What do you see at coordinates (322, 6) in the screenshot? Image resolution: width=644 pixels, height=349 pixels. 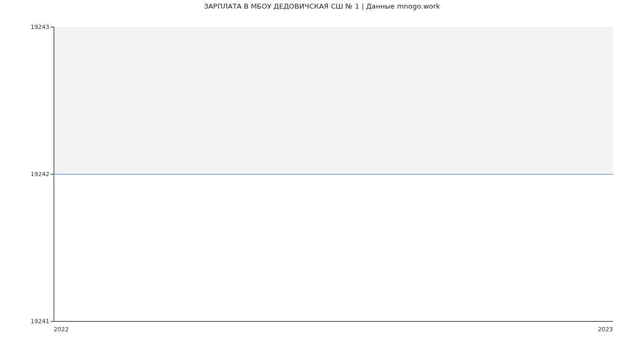 I see `chart-title: ЗАРПЛАТА В МБОУ ДЕДОВИЧСКАЯ СШ № 1 | Дан…` at bounding box center [322, 6].